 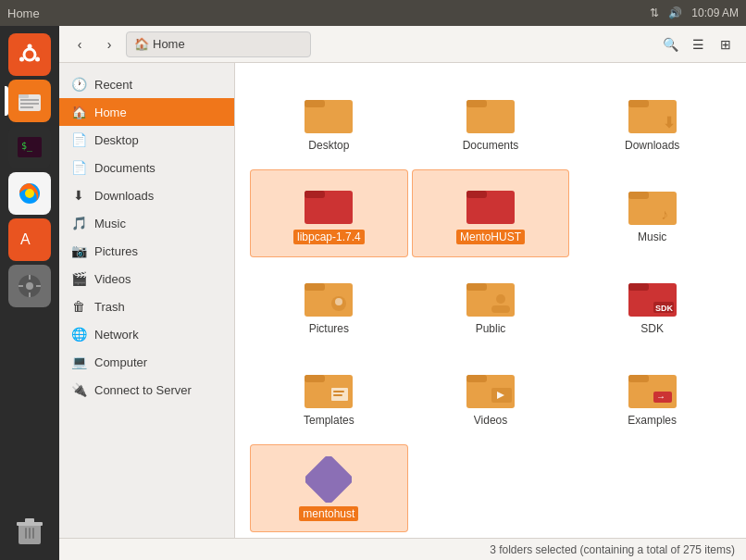 I want to click on file-sdk-label: SDK, so click(x=652, y=329).